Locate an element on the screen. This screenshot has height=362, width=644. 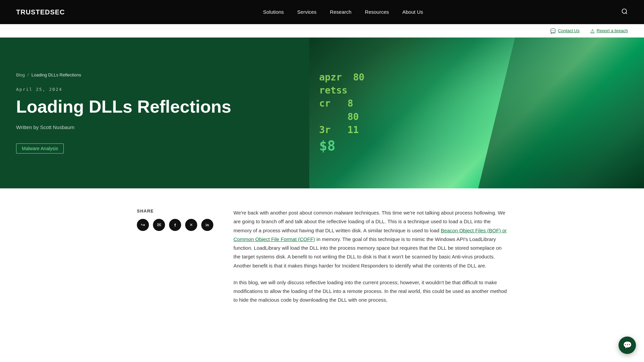
search-icon is located at coordinates (625, 12).